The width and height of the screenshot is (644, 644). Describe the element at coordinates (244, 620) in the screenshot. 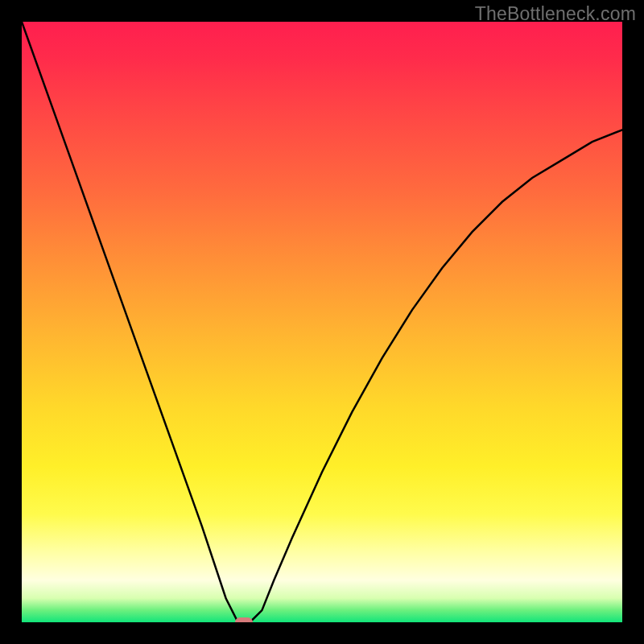

I see `optimum-marker` at that location.